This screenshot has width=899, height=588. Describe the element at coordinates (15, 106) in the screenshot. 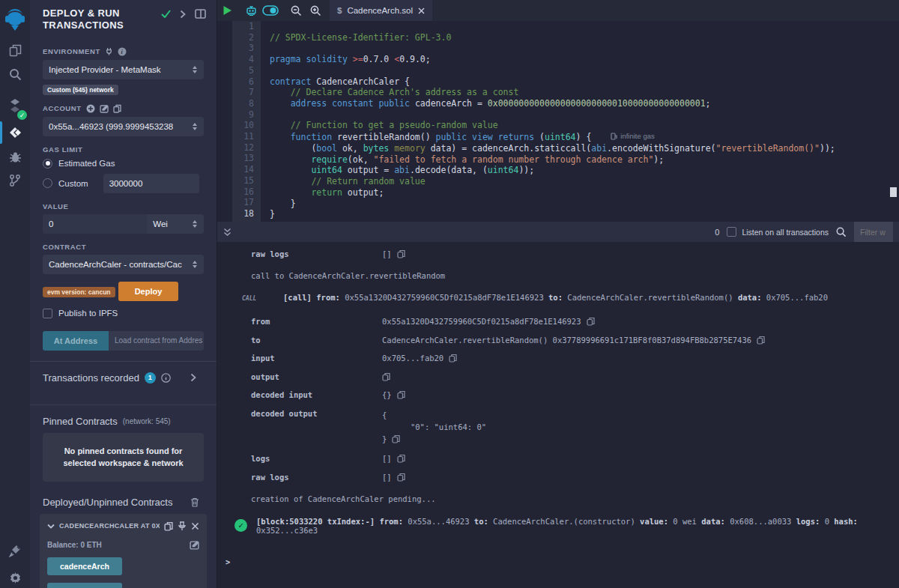

I see `solidity-compiler-icon: ✓` at that location.